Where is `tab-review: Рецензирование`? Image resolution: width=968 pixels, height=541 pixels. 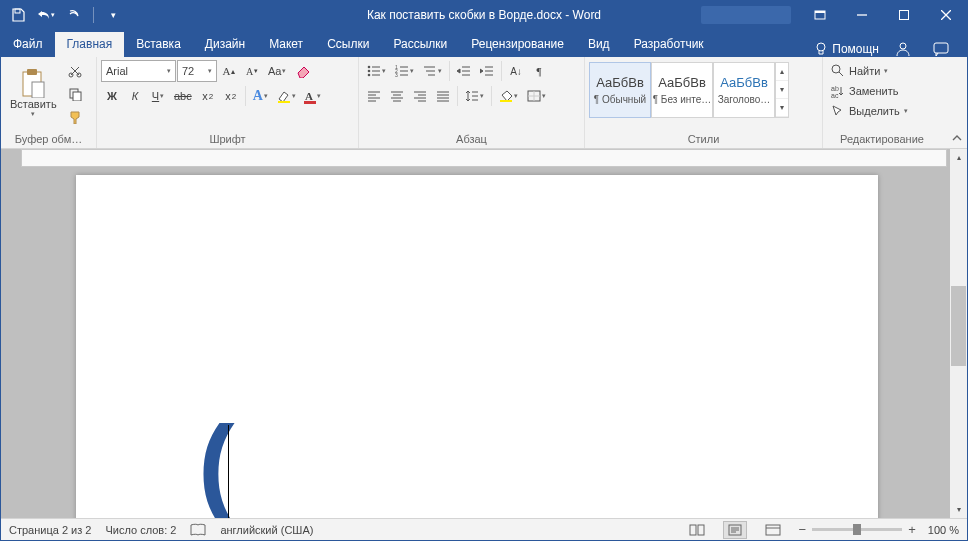
tab-review: Рецензирование is located at coordinates (518, 44).